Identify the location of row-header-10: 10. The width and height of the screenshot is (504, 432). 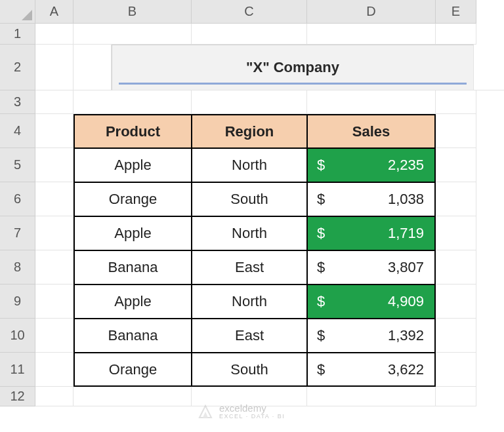
(18, 336).